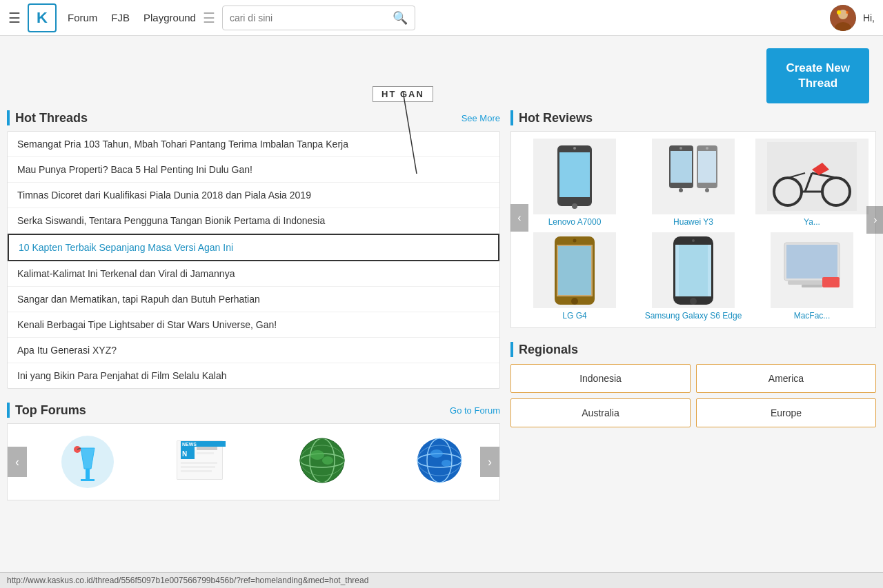  Describe the element at coordinates (519, 218) in the screenshot. I see `reviews-nav-left: ‹` at that location.